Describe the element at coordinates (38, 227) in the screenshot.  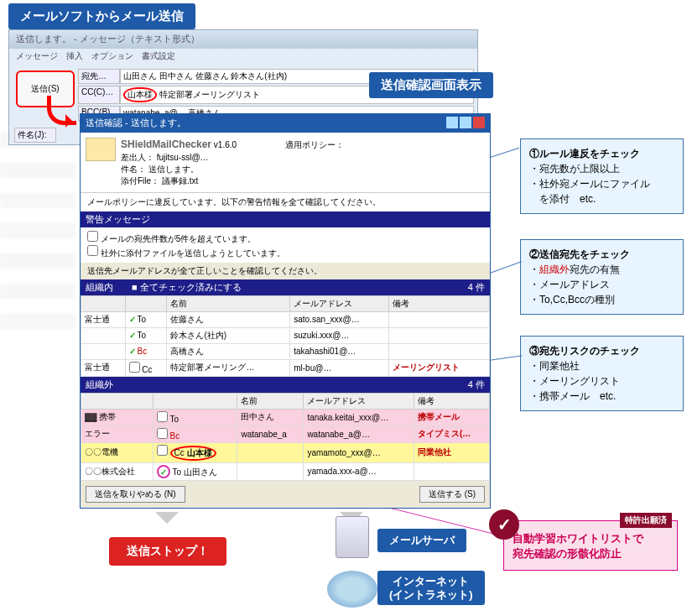
I see `background-blur` at that location.